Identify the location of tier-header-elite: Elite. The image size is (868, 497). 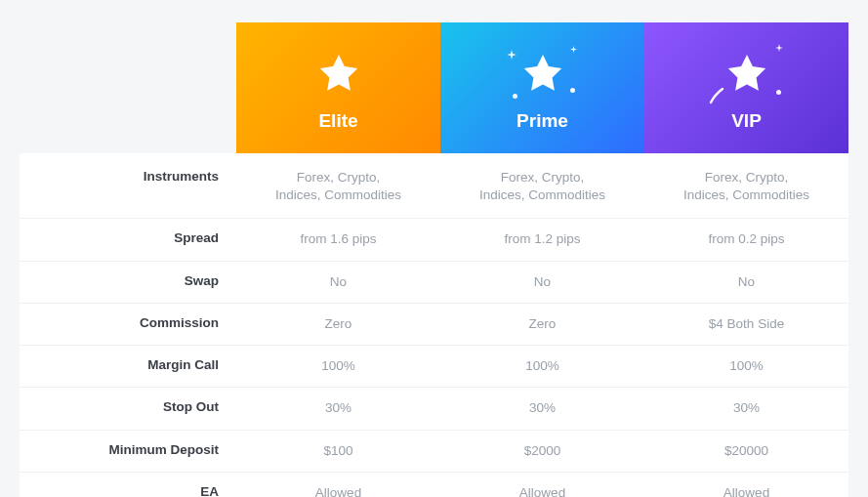
(338, 88).